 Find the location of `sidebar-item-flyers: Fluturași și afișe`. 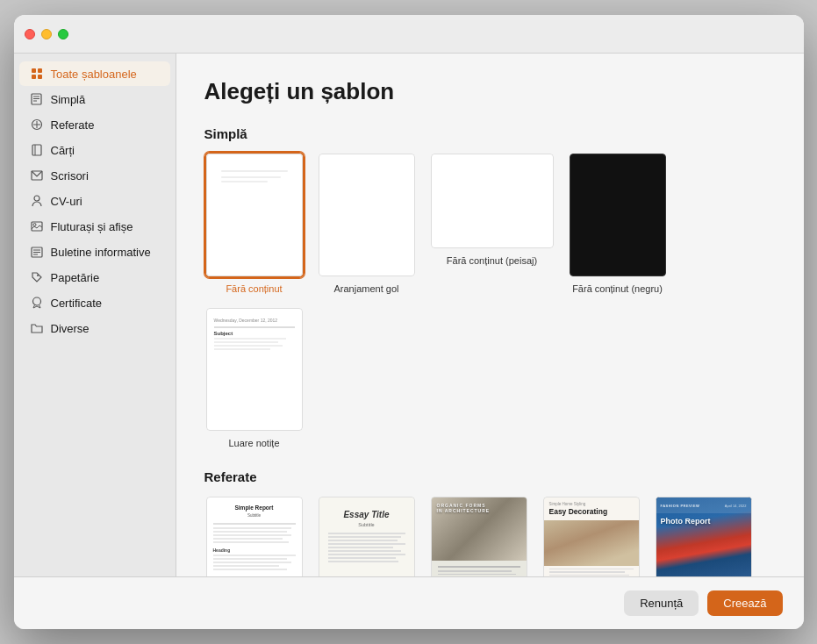

sidebar-item-flyers: Fluturași și afișe is located at coordinates (95, 226).